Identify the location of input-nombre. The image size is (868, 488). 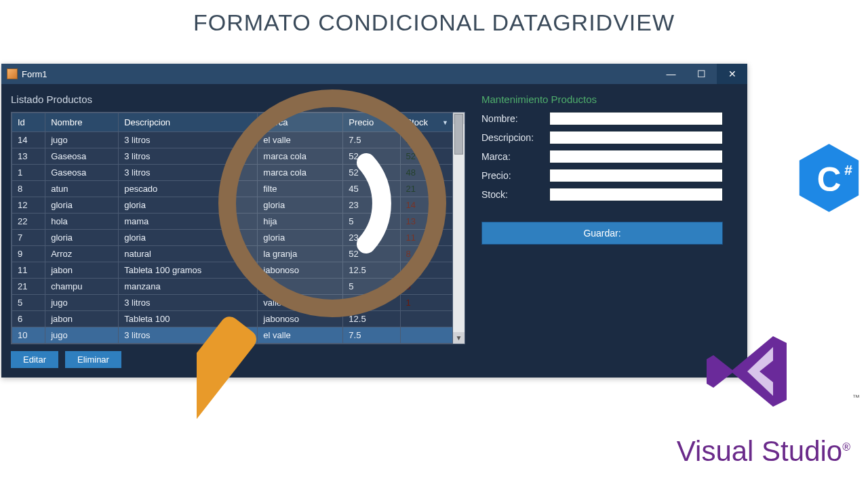
(636, 119).